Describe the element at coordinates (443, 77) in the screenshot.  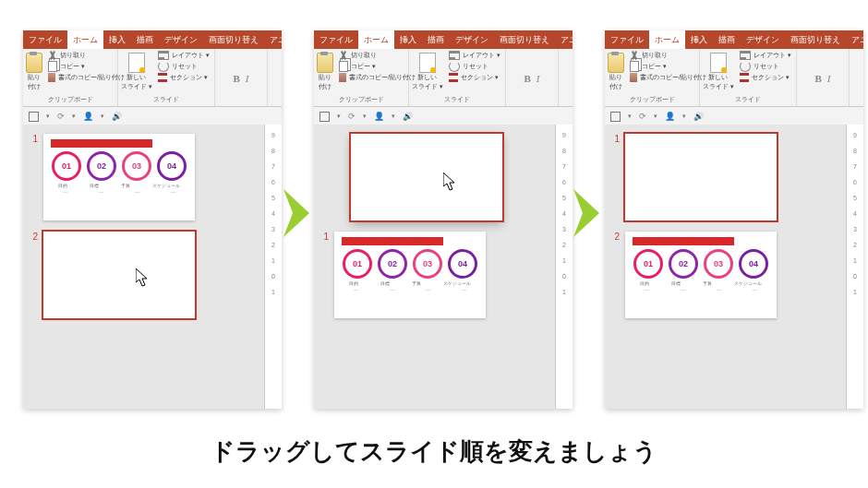
I see `ribbon: 貼り付け 切り取り コピー ▾ 書式のコピー/貼り付け クリップボード 新しい …` at that location.